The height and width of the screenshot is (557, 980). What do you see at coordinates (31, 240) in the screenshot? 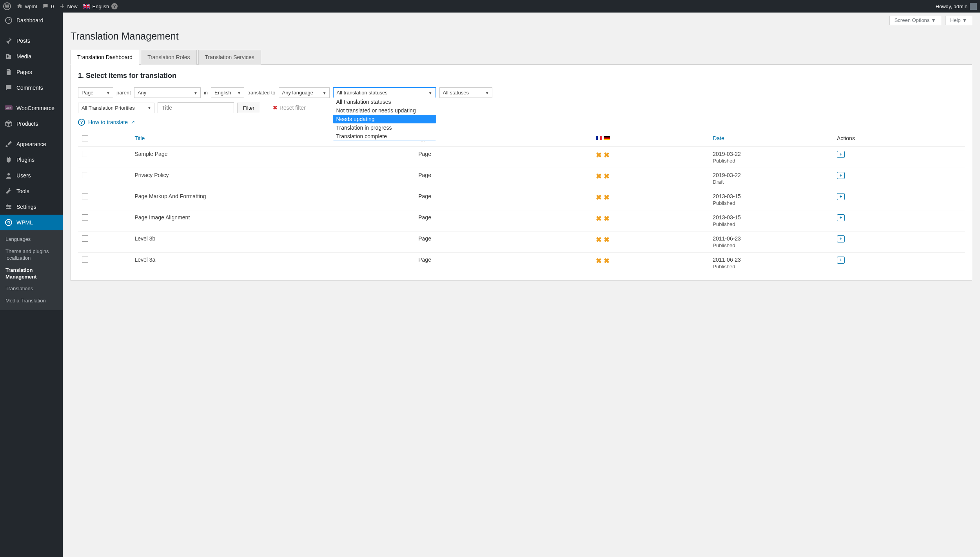
I see `submenu-languages: Languages` at bounding box center [31, 240].